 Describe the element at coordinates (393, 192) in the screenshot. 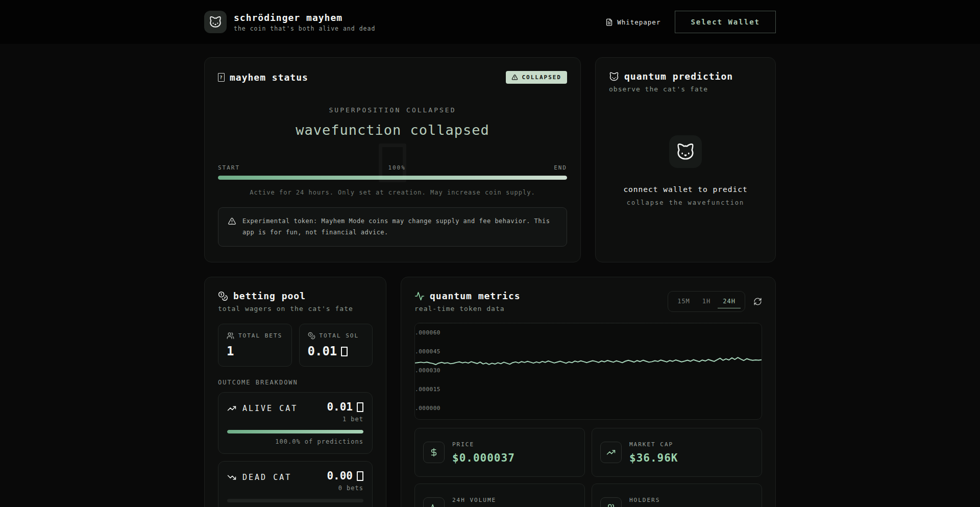

I see `progress-caption: Active for 24 hours. Only set at creatio…` at that location.